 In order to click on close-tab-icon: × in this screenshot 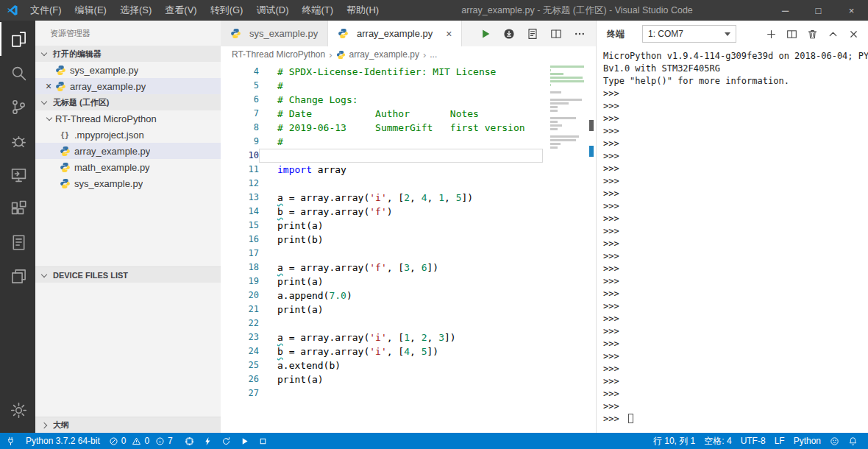, I will do `click(449, 34)`.